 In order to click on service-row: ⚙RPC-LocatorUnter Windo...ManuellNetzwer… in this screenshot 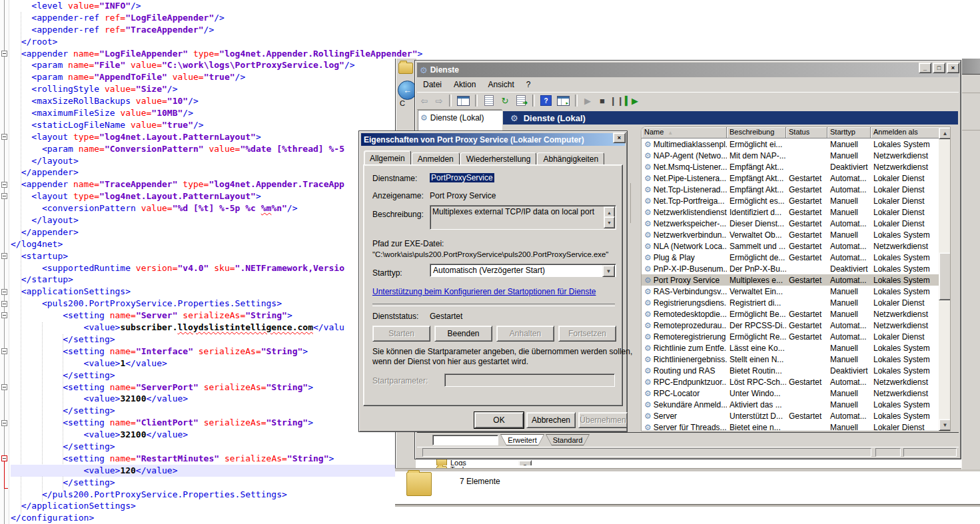, I will do `click(790, 393)`.